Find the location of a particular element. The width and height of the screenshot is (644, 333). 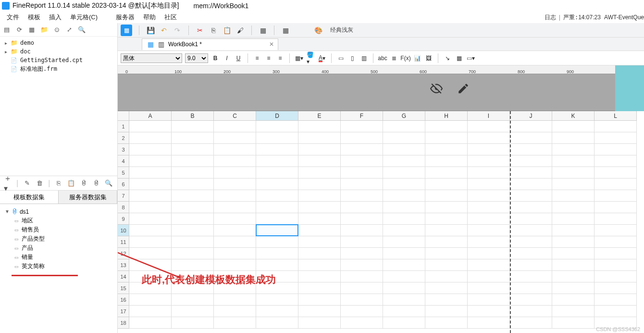

row-header: 15 is located at coordinates (124, 288).